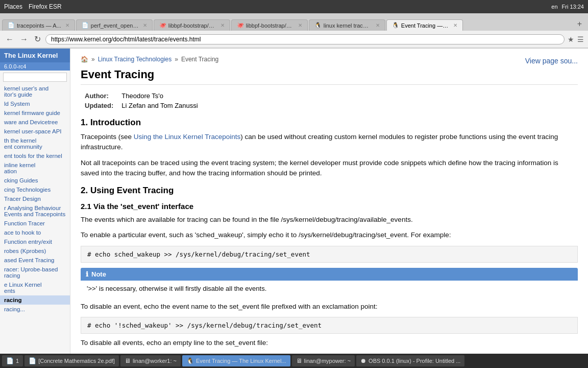 The width and height of the screenshot is (588, 368). I want to click on tab-tab3: 🐙libbpf-bootstrap/exampl...✕, so click(192, 25).